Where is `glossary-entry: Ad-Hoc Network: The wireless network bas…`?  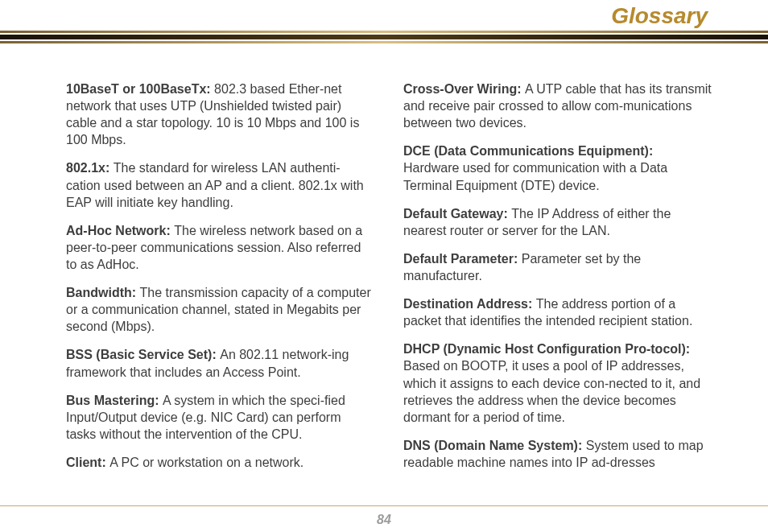 glossary-entry: Ad-Hoc Network: The wireless network bas… is located at coordinates (221, 248).